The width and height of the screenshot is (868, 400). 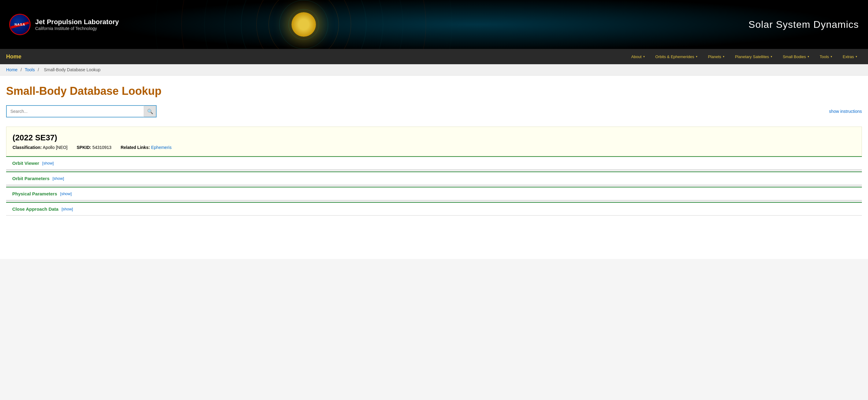 I want to click on search-input, so click(x=75, y=111).